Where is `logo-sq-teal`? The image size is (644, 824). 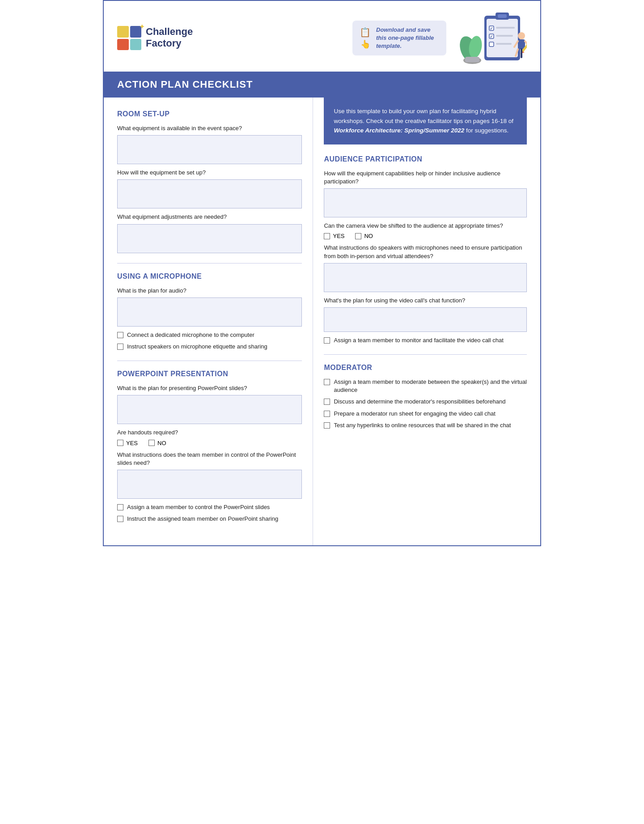
logo-sq-teal is located at coordinates (136, 45).